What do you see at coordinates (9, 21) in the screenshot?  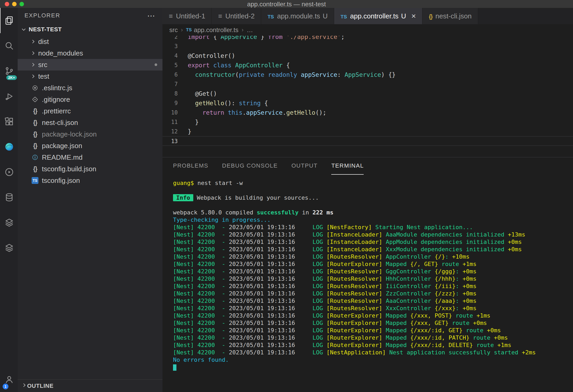 I see `activity-item-explorer` at bounding box center [9, 21].